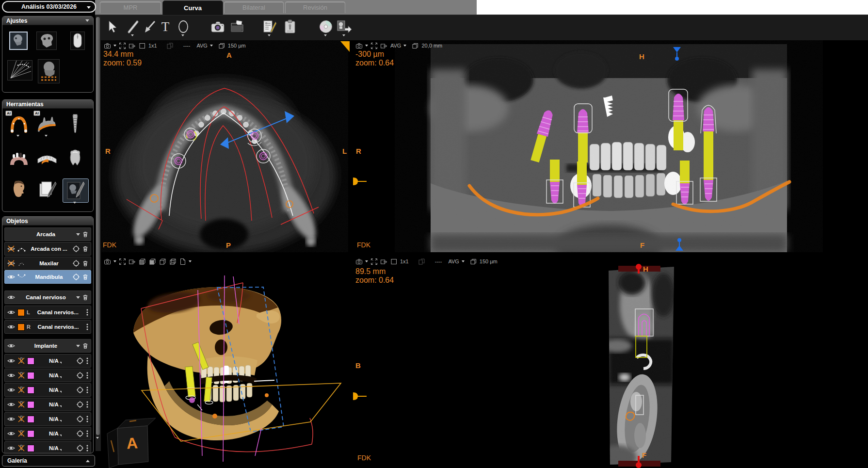 This screenshot has height=468, width=868. I want to click on panel-ajustes-header: Ajustes, so click(48, 21).